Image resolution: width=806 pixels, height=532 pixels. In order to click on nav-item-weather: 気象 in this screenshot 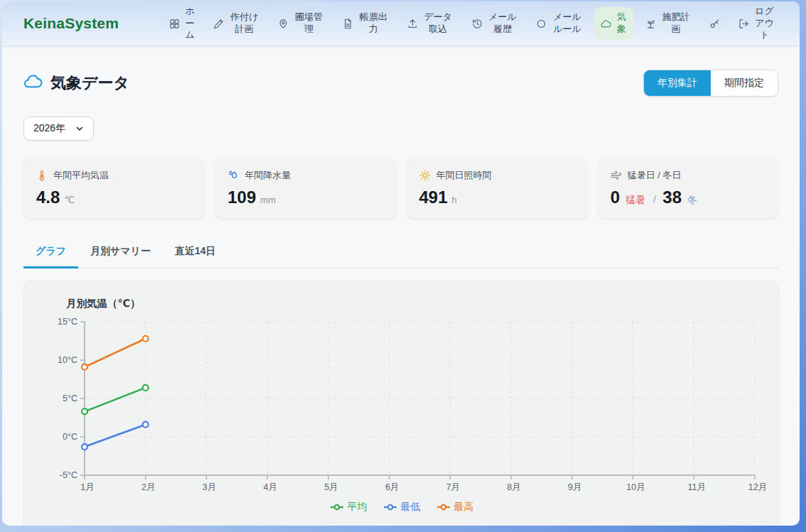, I will do `click(613, 23)`.